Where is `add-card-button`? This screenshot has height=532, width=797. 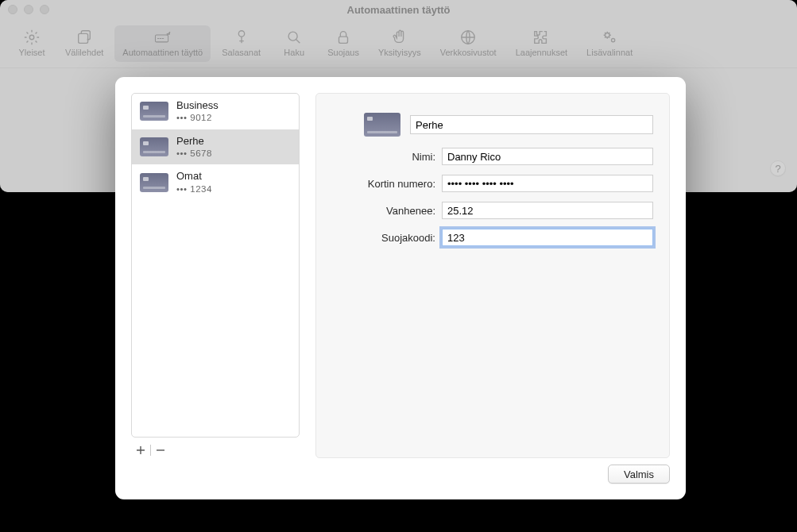 add-card-button is located at coordinates (141, 450).